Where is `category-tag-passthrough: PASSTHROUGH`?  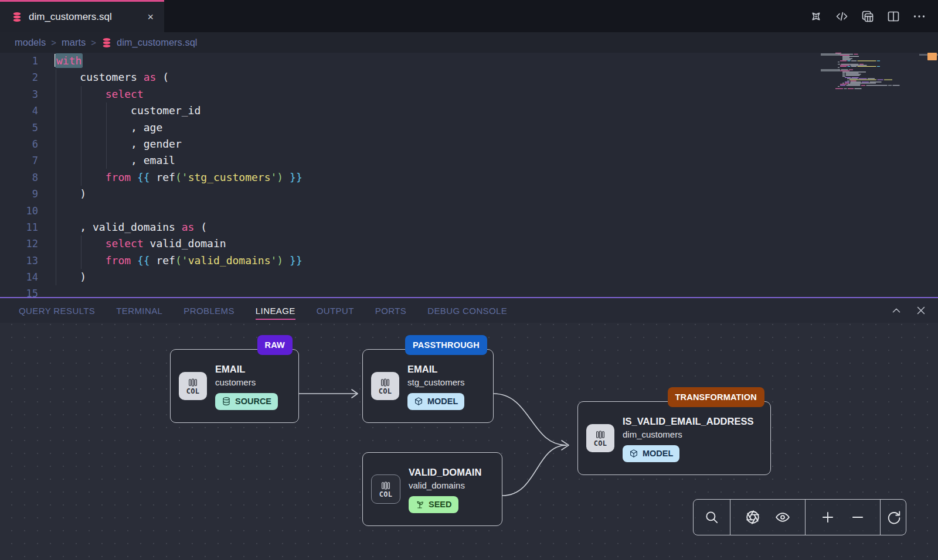 category-tag-passthrough: PASSTHROUGH is located at coordinates (446, 345).